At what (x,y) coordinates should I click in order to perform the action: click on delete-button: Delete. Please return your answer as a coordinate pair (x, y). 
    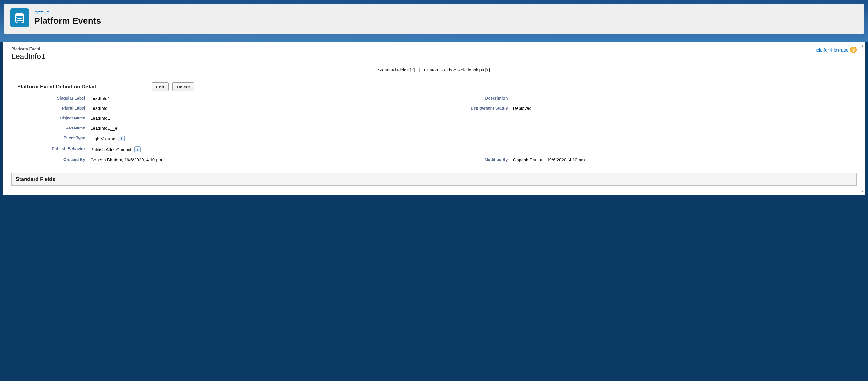
    Looking at the image, I should click on (183, 87).